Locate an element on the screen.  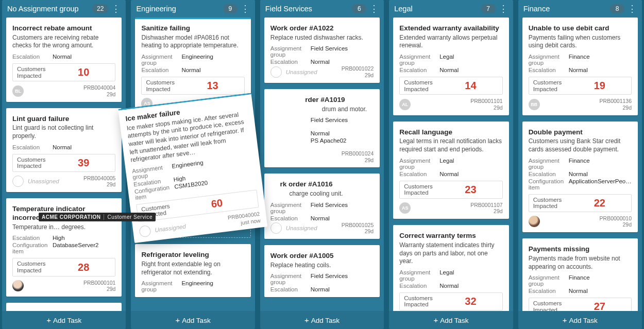
card-meta: PRB004000429d is located at coordinates (99, 91).